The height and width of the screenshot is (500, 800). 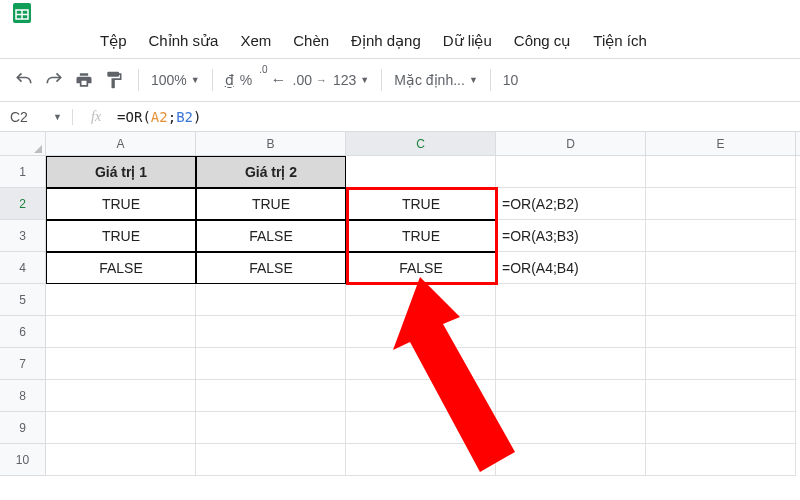 I want to click on col-header-d: D, so click(x=571, y=144).